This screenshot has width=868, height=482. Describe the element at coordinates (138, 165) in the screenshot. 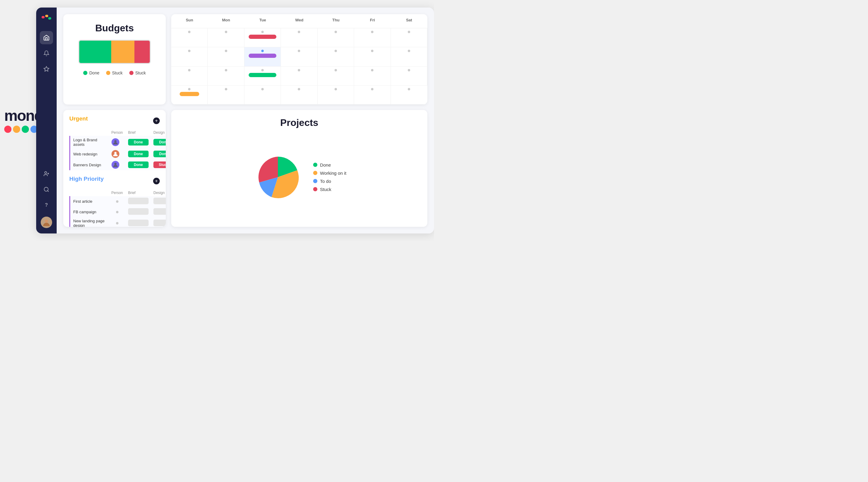

I see `status-badge-done-5: Done` at that location.